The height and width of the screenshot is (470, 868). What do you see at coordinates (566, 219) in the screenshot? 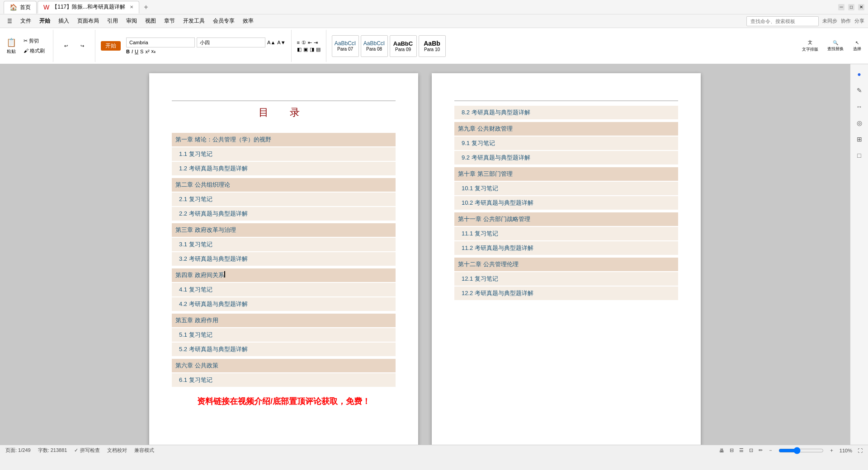
I see `toc-chapter-11: 第十一章 公共部门战略管理` at bounding box center [566, 219].